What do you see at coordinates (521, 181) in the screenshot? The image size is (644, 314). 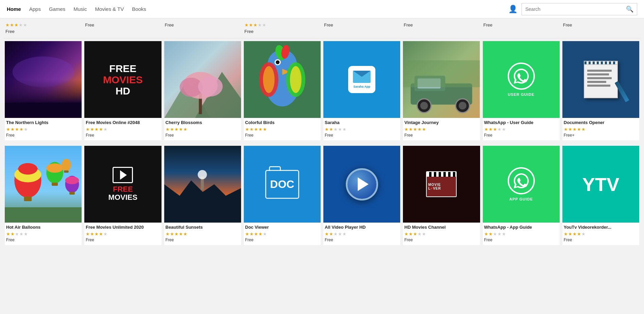 I see `whatsapp-circle` at bounding box center [521, 181].